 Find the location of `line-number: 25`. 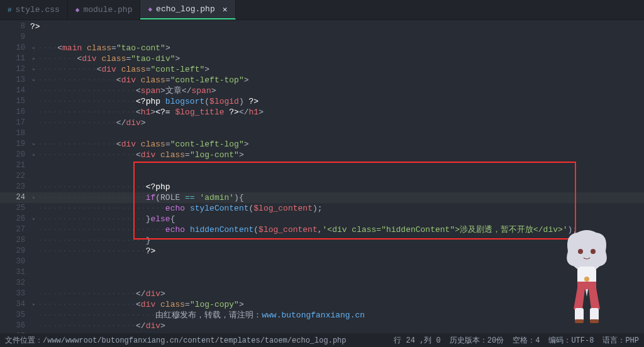

line-number: 25 is located at coordinates (15, 209).